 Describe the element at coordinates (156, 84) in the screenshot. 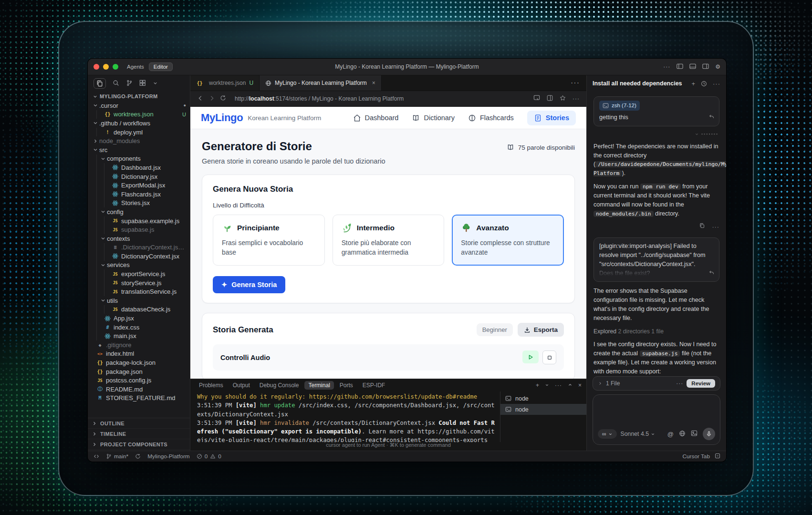

I see `chevron-down-icon` at that location.